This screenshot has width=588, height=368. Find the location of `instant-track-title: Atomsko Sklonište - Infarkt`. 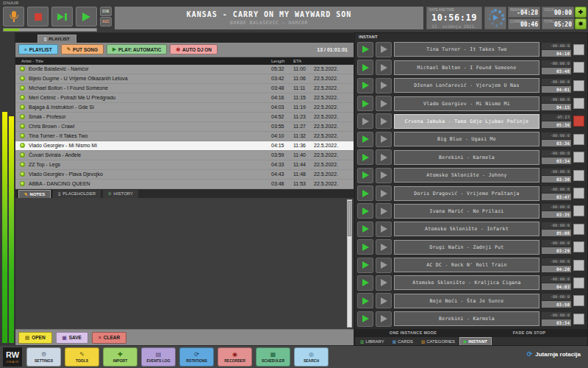

instant-track-title: Atomsko Sklonište - Infarkt is located at coordinates (467, 229).